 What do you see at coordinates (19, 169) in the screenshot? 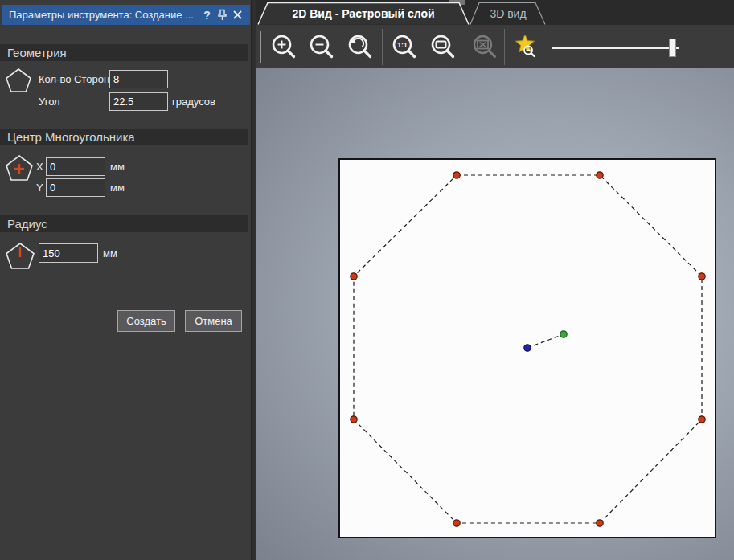
I see `polygon-center-icon` at bounding box center [19, 169].